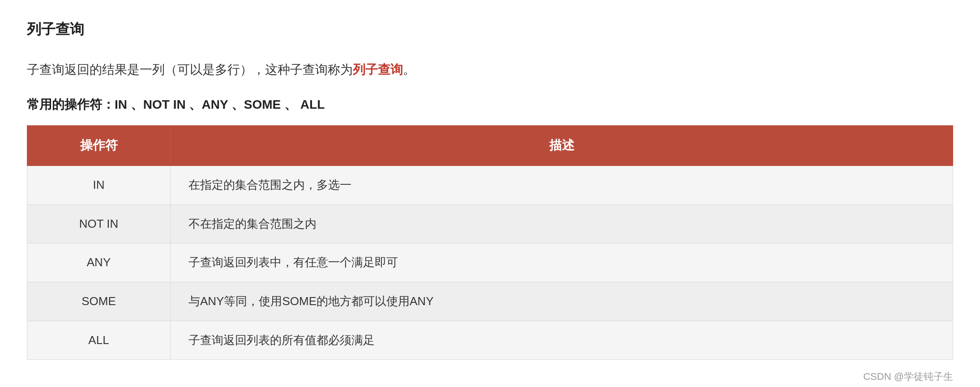 The image size is (980, 387). I want to click on operator-cell: ALL, so click(99, 340).